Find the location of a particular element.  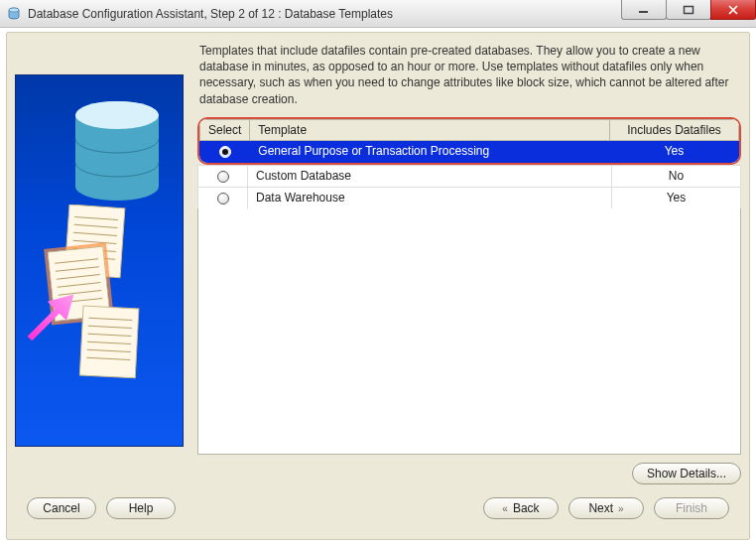

next-label: N is located at coordinates (593, 508).